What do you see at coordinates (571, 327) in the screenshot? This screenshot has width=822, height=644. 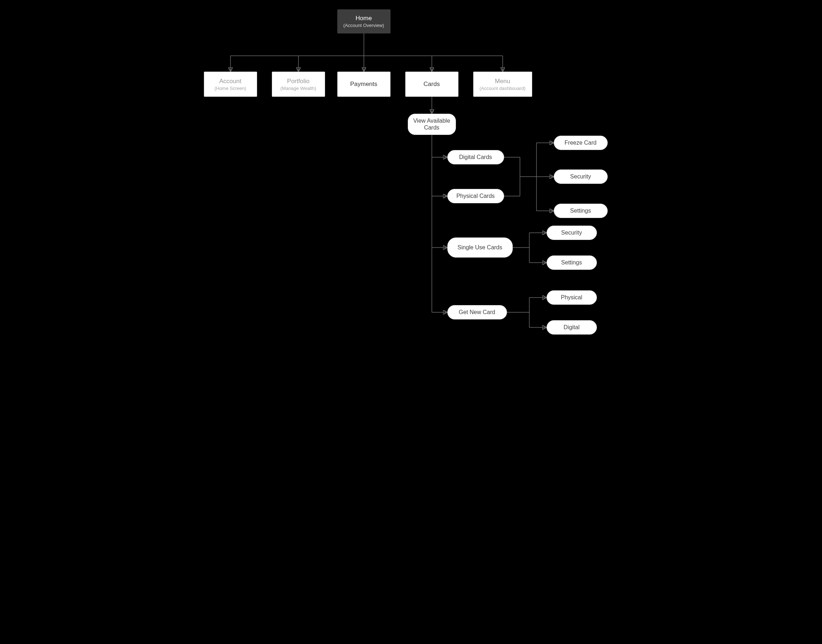 I see `node-gn-digital-label: Digital` at bounding box center [571, 327].